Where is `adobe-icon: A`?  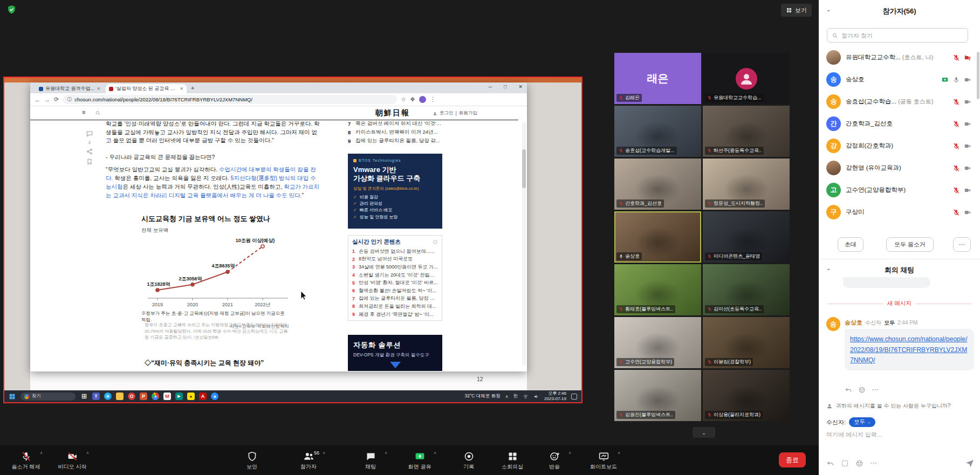
adobe-icon: A is located at coordinates (203, 396).